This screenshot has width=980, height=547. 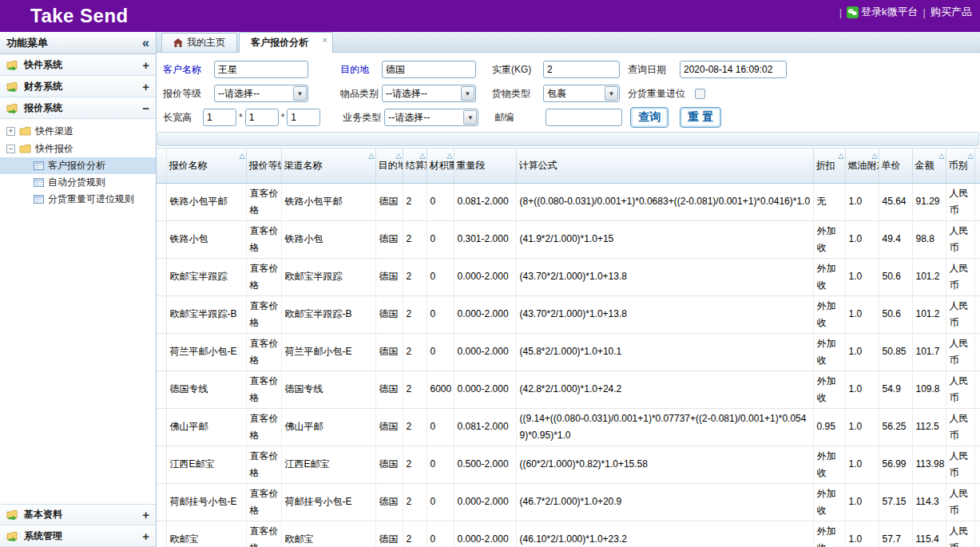 What do you see at coordinates (78, 149) in the screenshot?
I see `tree-node-express-quote: − 快件报价` at bounding box center [78, 149].